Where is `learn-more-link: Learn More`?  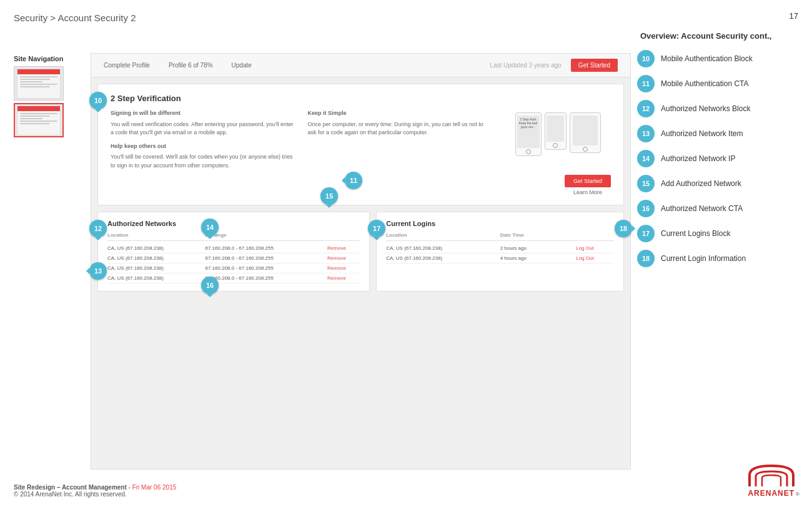 learn-more-link: Learn More is located at coordinates (588, 192).